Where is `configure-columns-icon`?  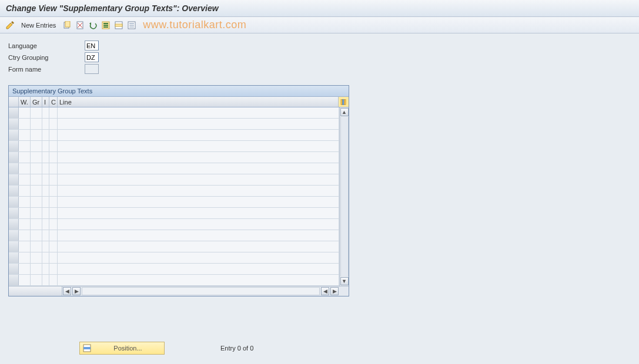
configure-columns-icon is located at coordinates (343, 102).